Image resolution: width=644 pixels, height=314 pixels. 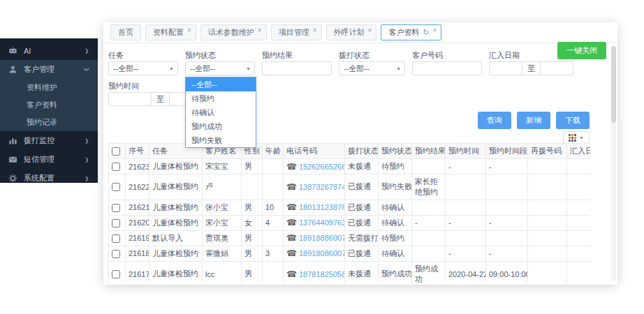 I want to click on query-button: 查询, so click(x=495, y=120).